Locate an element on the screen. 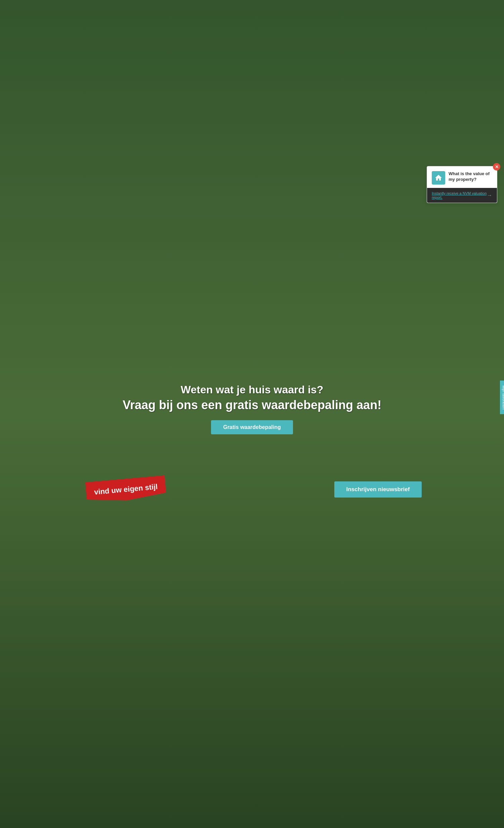  popup-close-button: ✕ is located at coordinates (497, 167).